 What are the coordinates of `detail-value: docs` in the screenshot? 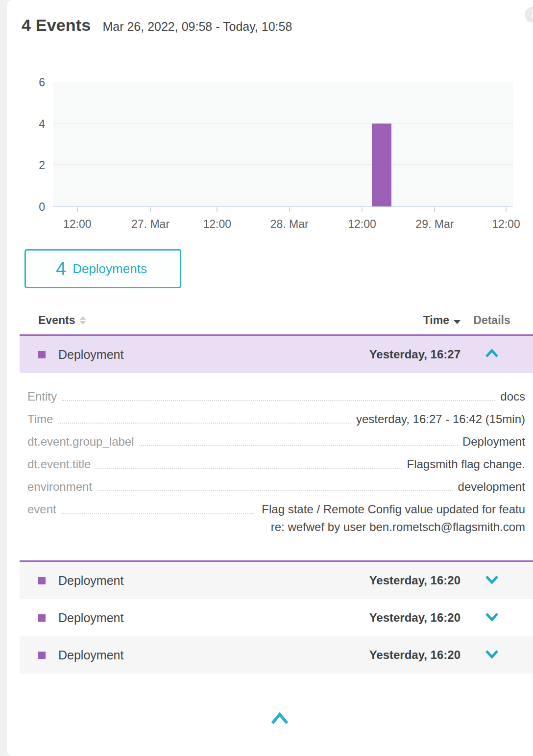 It's located at (512, 397).